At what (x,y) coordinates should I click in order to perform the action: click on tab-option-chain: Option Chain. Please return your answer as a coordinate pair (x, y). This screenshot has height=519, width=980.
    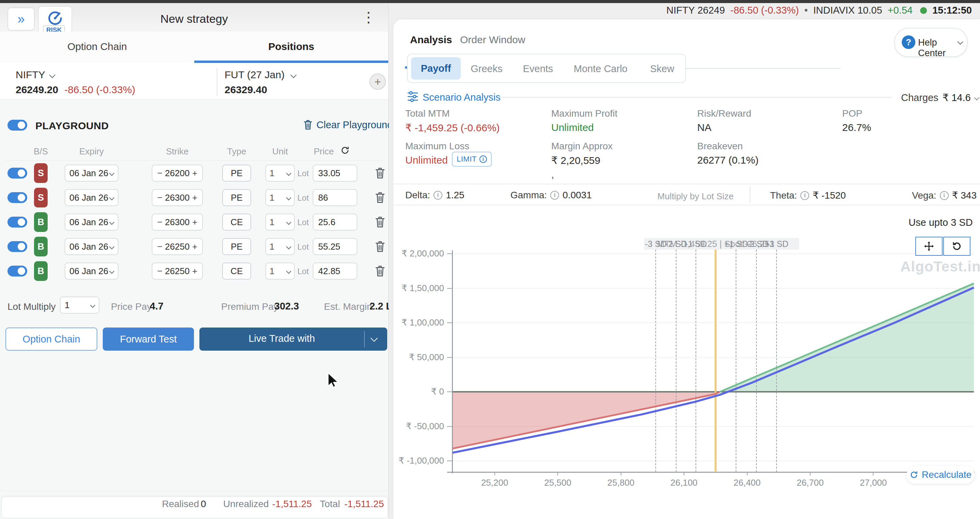
    Looking at the image, I should click on (97, 46).